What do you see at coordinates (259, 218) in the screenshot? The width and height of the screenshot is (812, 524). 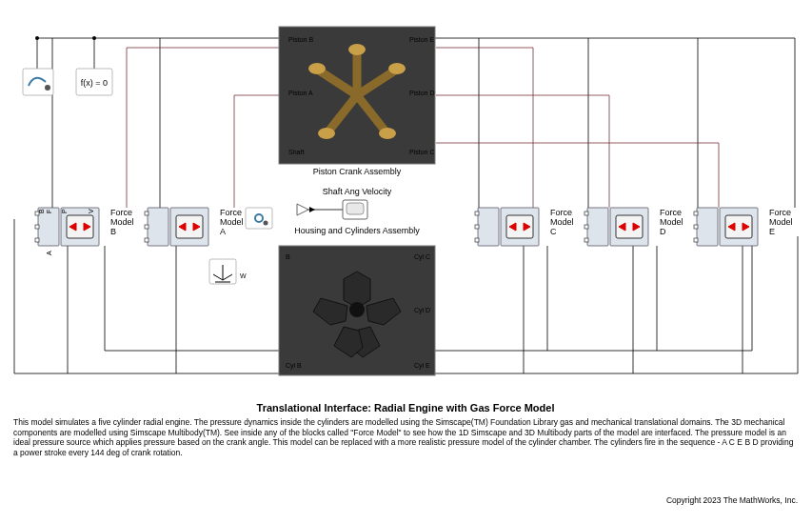 I see `mechanism-config-block` at bounding box center [259, 218].